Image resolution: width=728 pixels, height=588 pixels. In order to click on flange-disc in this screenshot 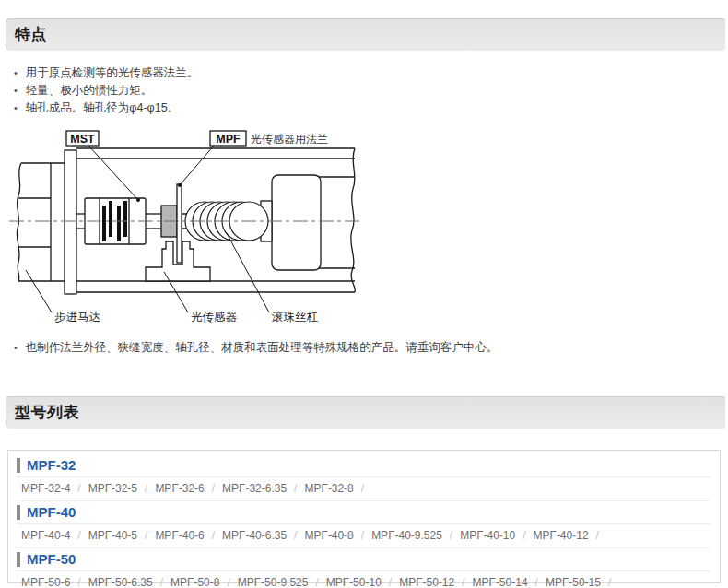, I will do `click(179, 223)`.